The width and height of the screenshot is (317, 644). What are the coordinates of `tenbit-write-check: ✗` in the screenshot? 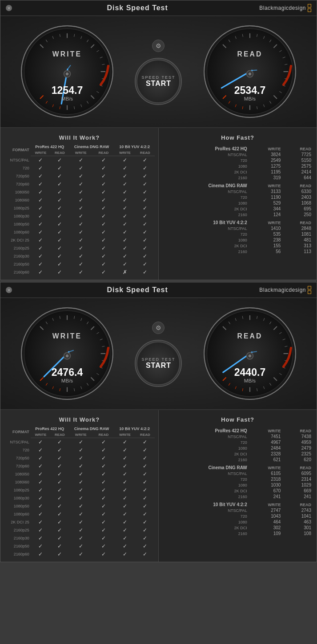 It's located at (125, 272).